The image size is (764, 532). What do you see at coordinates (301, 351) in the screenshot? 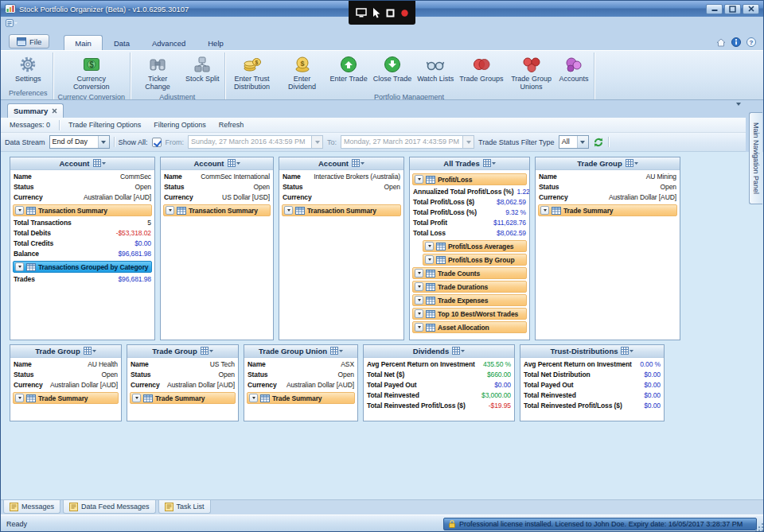
I see `panel-header: Trade Group Union` at bounding box center [301, 351].